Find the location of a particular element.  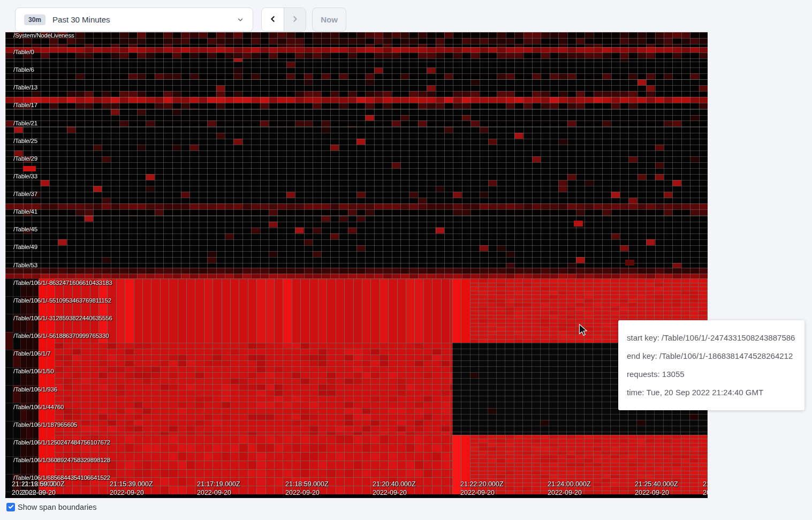

chevron-right-icon is located at coordinates (295, 20).